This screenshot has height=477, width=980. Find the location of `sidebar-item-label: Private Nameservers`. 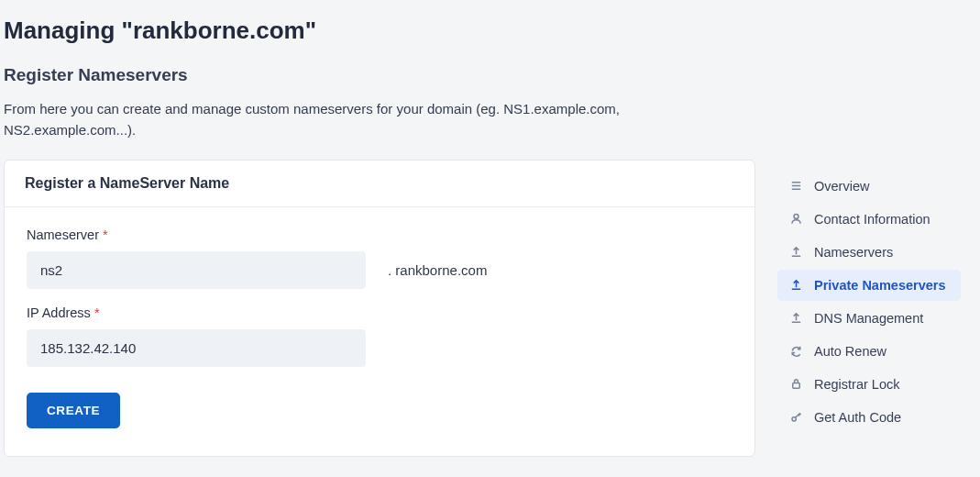

sidebar-item-label: Private Nameservers is located at coordinates (880, 285).